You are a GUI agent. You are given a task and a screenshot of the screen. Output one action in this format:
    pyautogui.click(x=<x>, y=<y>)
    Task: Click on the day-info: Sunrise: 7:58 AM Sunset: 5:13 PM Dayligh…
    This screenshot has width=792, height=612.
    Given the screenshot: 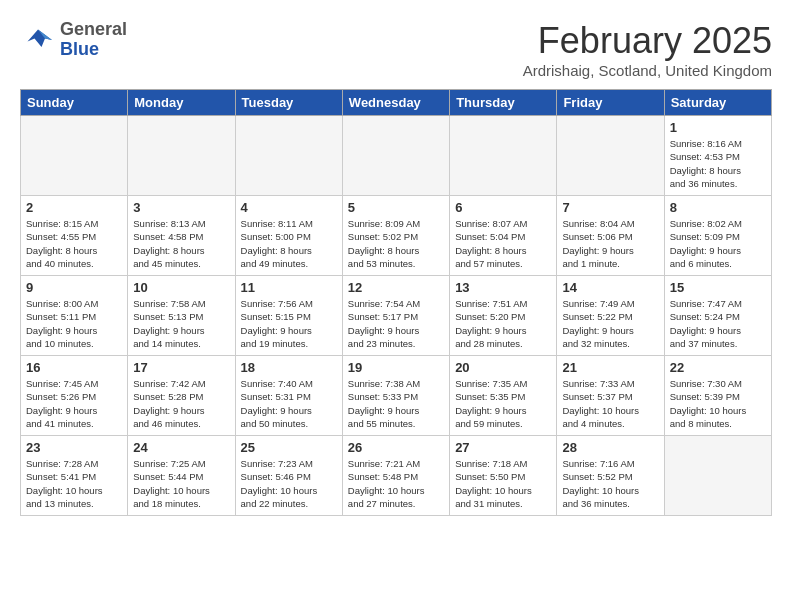 What is the action you would take?
    pyautogui.click(x=181, y=324)
    